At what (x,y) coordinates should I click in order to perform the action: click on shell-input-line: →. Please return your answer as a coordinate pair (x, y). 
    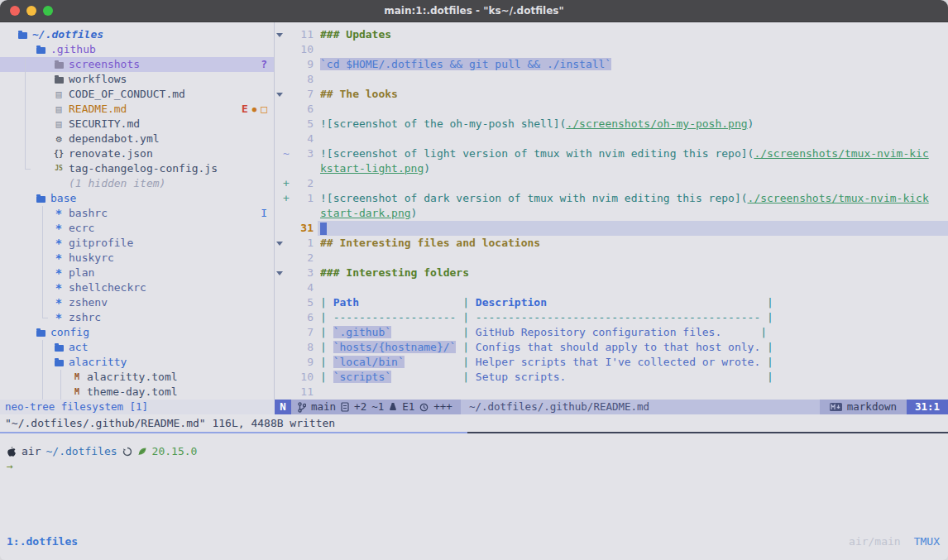
    Looking at the image, I should click on (474, 467).